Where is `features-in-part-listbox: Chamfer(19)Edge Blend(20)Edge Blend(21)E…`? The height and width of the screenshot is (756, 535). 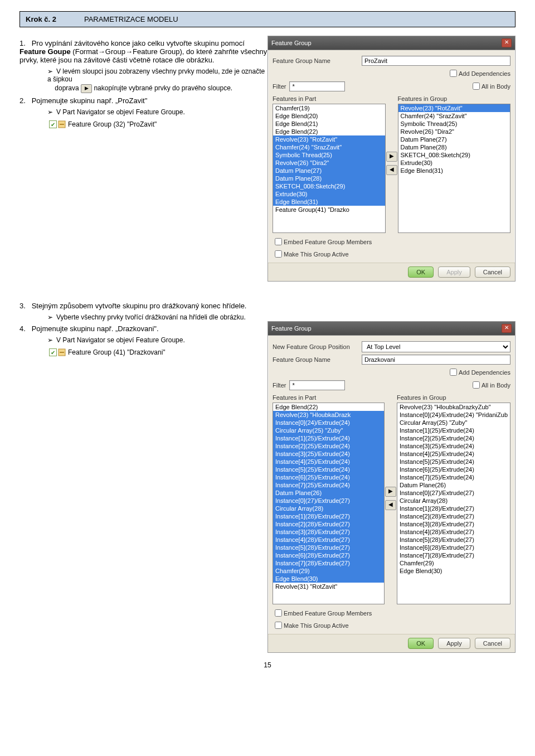
features-in-part-listbox: Chamfer(19)Edge Blend(20)Edge Blend(21)E… is located at coordinates (329, 168).